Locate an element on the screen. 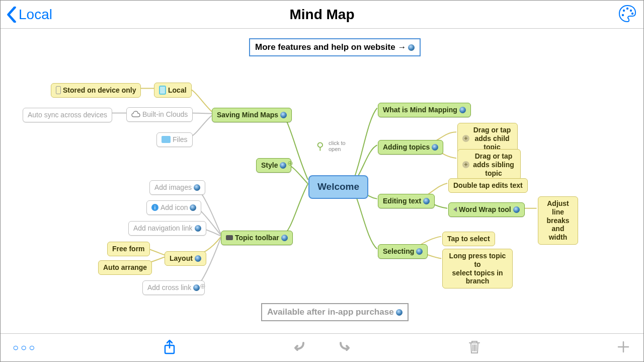  more-button: ○○○ is located at coordinates (25, 347).